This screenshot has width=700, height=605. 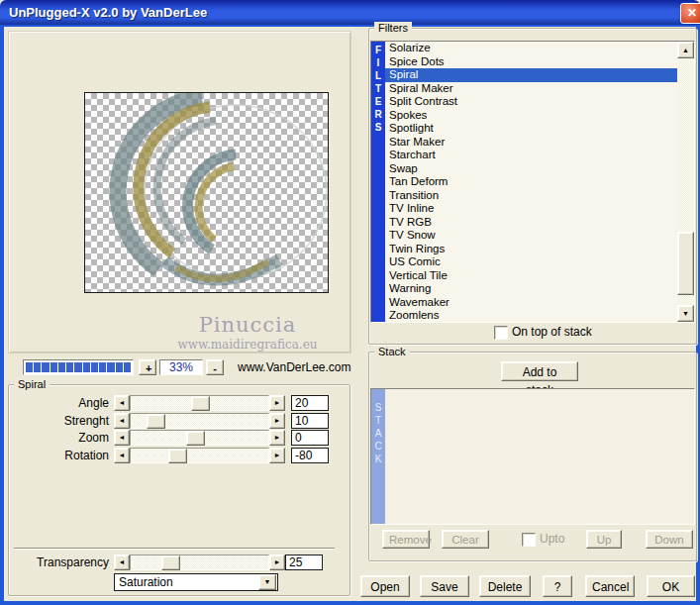 What do you see at coordinates (610, 586) in the screenshot?
I see `cancel-button: Cancel` at bounding box center [610, 586].